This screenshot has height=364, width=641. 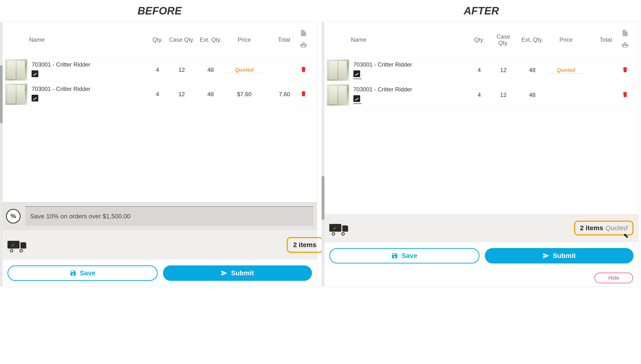 What do you see at coordinates (160, 40) in the screenshot?
I see `table-header: Name Qty. Case Qty. Ext. Qty. Price Tota…` at bounding box center [160, 40].